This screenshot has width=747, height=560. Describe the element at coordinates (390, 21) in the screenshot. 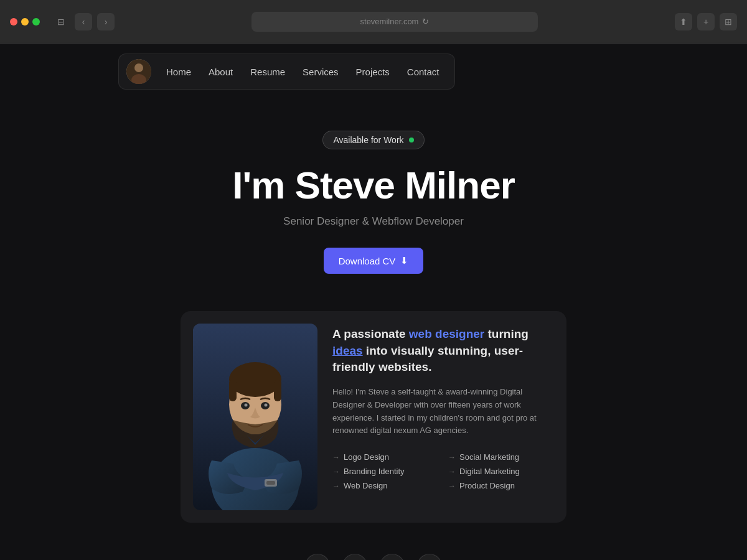

I see `address-text: stevemilner.com` at that location.